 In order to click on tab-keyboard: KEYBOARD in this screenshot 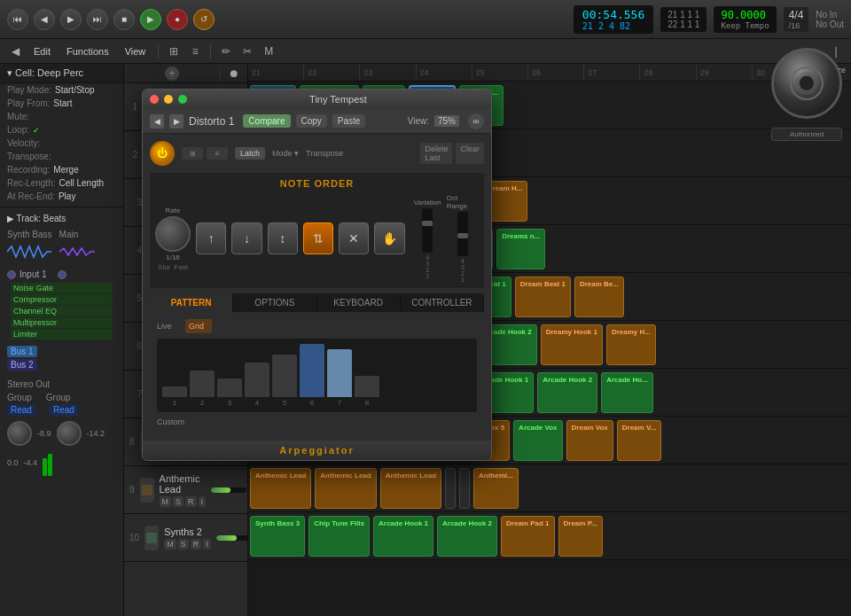, I will do `click(359, 303)`.